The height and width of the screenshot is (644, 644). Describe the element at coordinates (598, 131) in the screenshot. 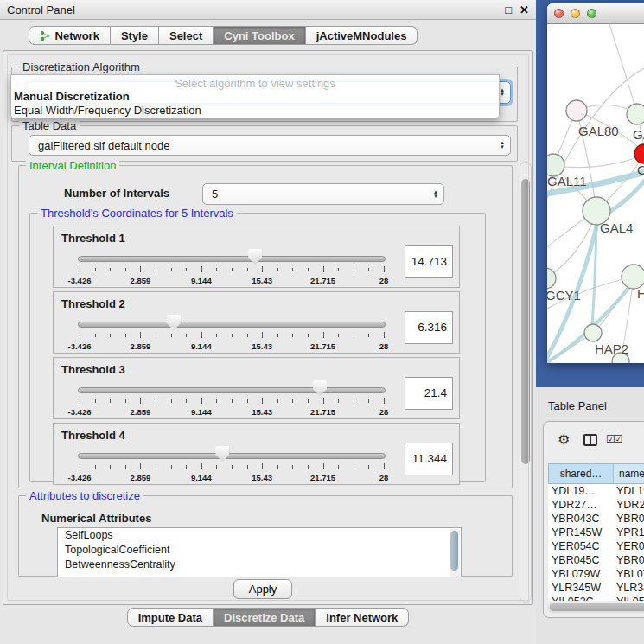

I see `node-label-gal80: GAL80` at that location.